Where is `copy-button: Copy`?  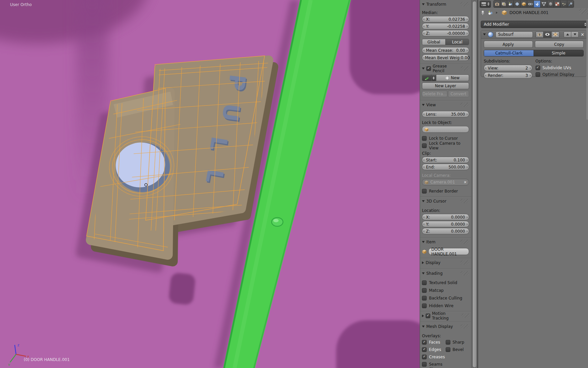
copy-button: Copy is located at coordinates (559, 44).